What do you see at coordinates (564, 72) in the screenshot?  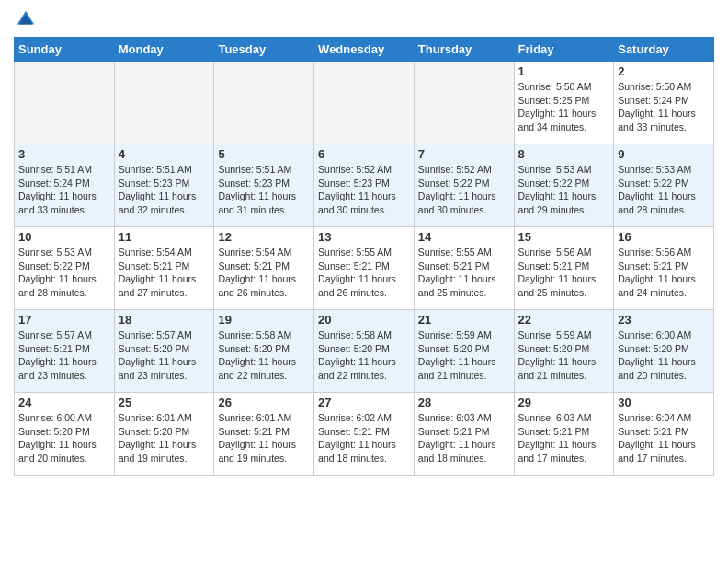 I see `day-number: 1` at bounding box center [564, 72].